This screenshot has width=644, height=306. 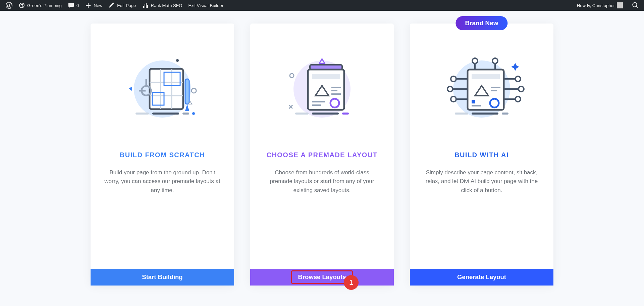 What do you see at coordinates (322, 155) in the screenshot?
I see `card-title: CHOOSE A PREMADE LAYOUT` at bounding box center [322, 155].